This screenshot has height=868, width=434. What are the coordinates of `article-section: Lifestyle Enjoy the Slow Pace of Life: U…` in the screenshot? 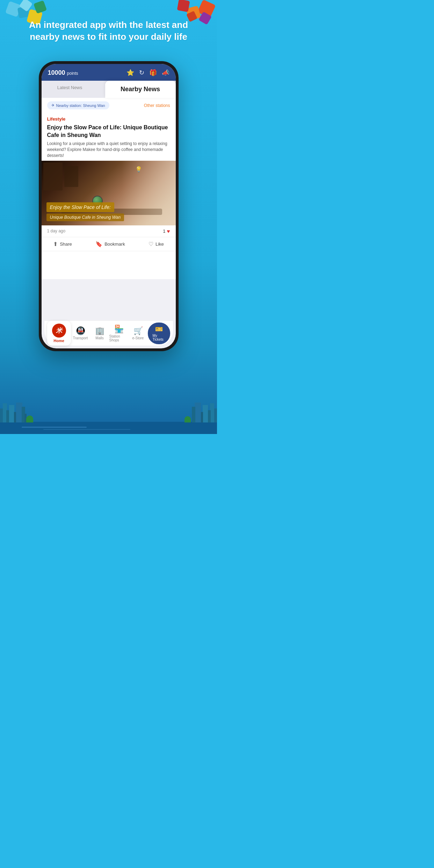 It's located at (109, 137).